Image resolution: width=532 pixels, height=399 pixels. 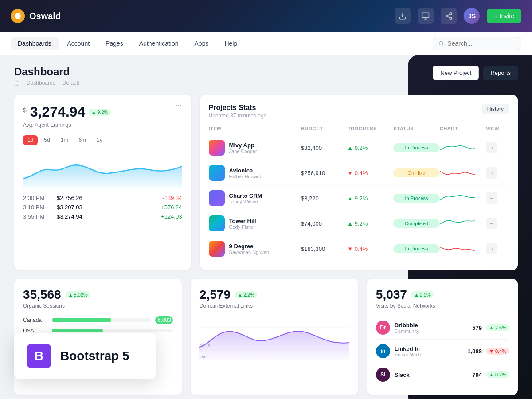 What do you see at coordinates (39, 356) in the screenshot?
I see `bootstrap-icon: B` at bounding box center [39, 356].